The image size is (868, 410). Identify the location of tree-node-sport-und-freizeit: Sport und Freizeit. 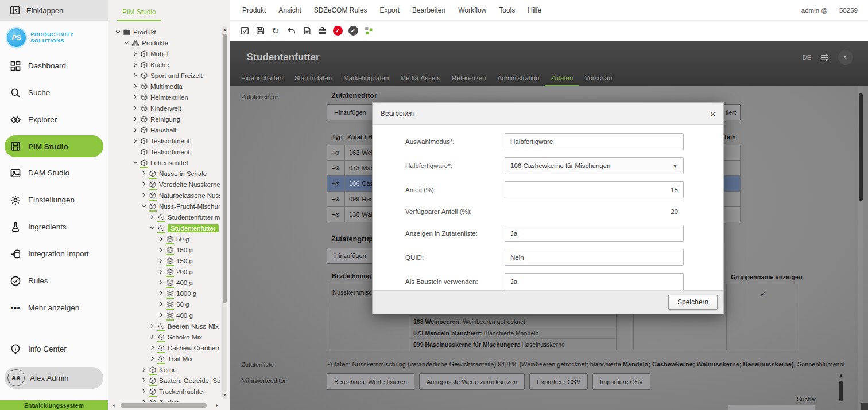
(164, 76).